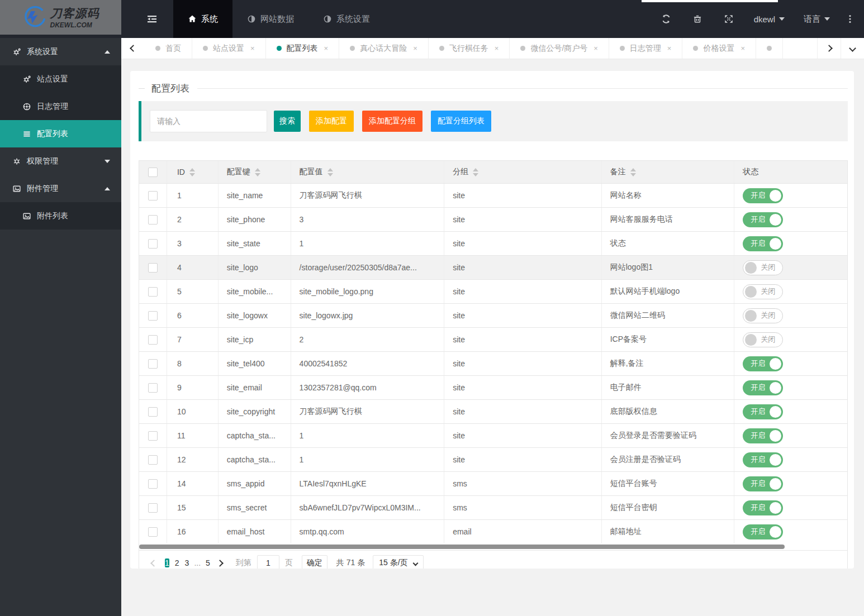 Image resolution: width=864 pixels, height=616 pixels. I want to click on top-nav-item-1: 网站数据, so click(270, 19).